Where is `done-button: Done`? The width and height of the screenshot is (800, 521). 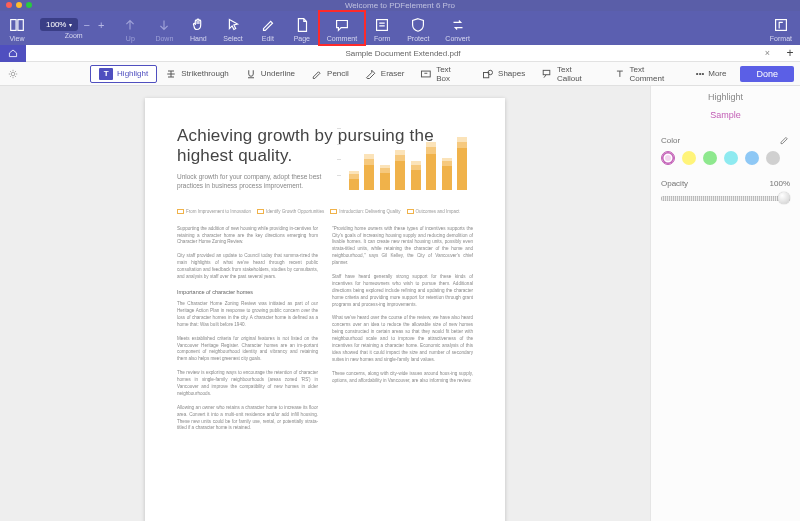
done-button: Done is located at coordinates (767, 74).